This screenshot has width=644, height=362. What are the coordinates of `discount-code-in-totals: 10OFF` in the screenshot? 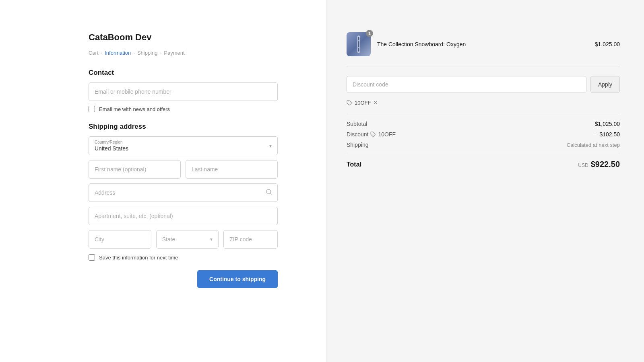 It's located at (387, 134).